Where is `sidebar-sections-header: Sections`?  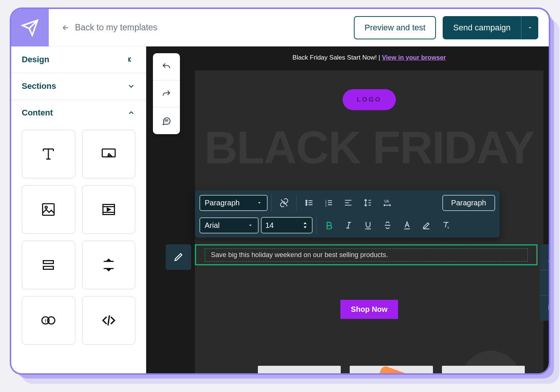
sidebar-sections-header: Sections is located at coordinates (79, 86).